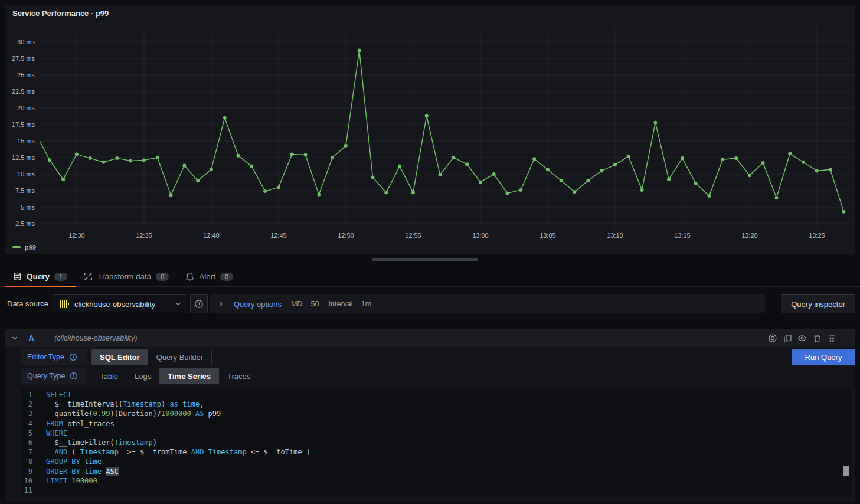 The width and height of the screenshot is (860, 504). What do you see at coordinates (189, 376) in the screenshot?
I see `query-type-option-time-series: Time Series` at bounding box center [189, 376].